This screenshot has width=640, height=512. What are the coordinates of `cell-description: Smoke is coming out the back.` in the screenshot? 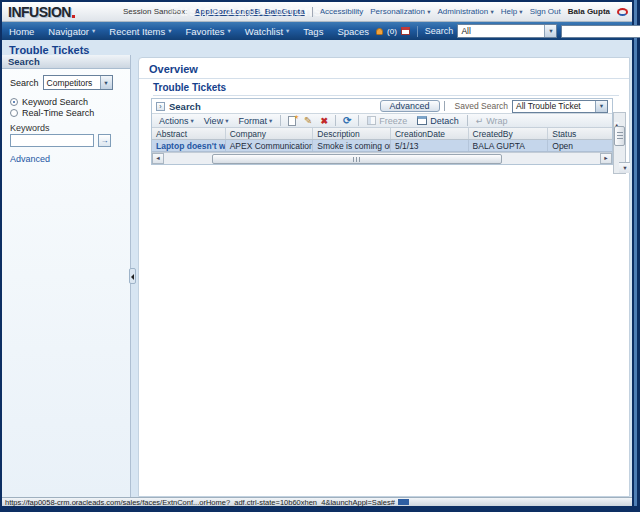 It's located at (352, 146).